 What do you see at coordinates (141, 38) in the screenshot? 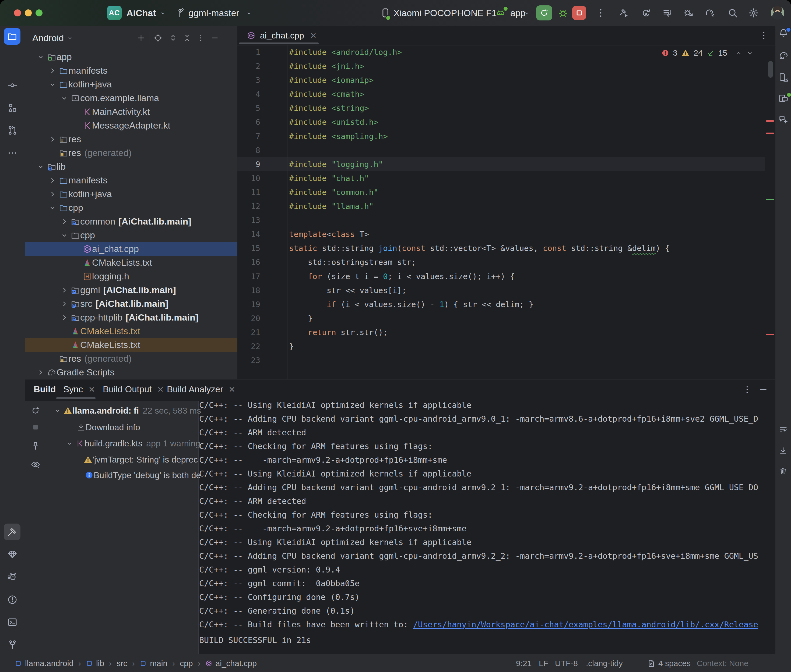
I see `add-button` at bounding box center [141, 38].